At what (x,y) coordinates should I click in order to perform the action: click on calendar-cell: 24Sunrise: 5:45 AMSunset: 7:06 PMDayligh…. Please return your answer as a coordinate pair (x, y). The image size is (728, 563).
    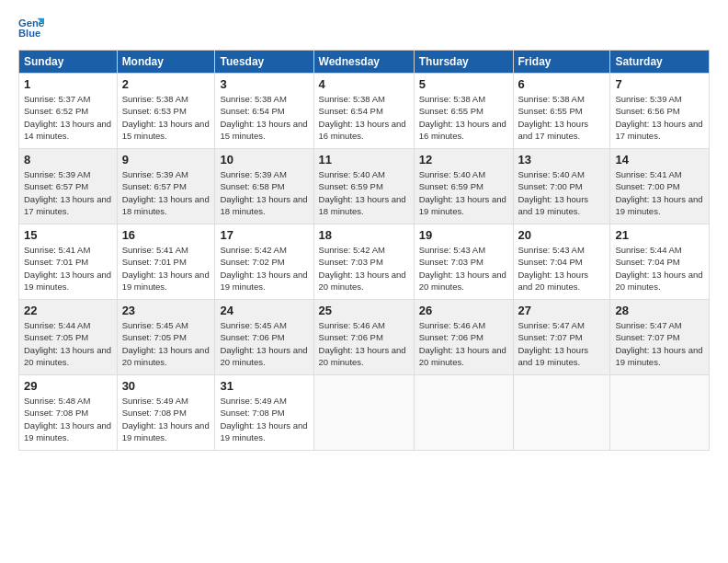
    Looking at the image, I should click on (265, 338).